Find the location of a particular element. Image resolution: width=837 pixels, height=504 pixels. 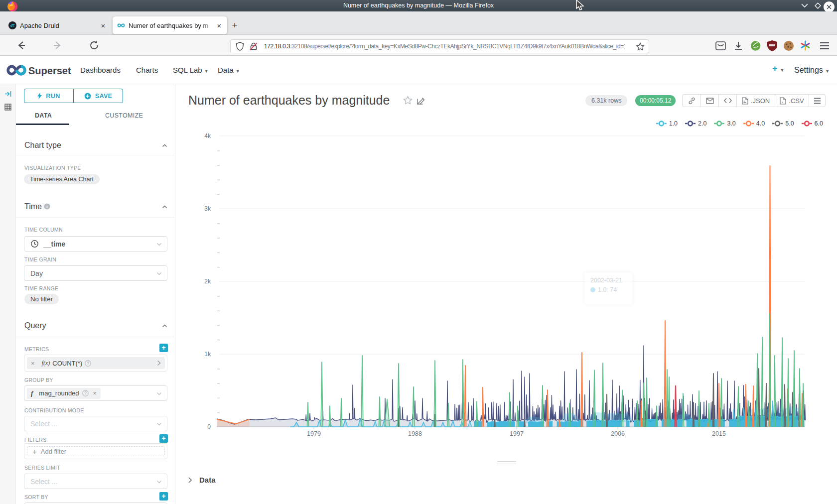

svg-text: 0 is located at coordinates (209, 427).